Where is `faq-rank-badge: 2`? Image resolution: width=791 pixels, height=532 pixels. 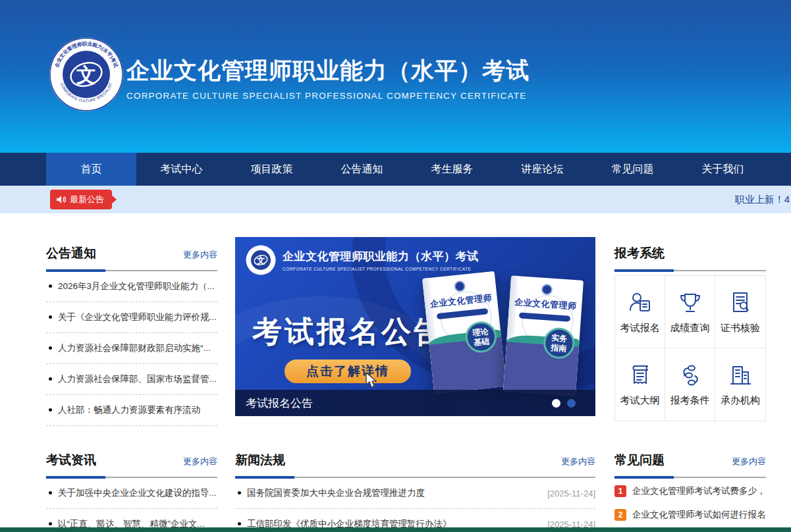
faq-rank-badge: 2 is located at coordinates (620, 515).